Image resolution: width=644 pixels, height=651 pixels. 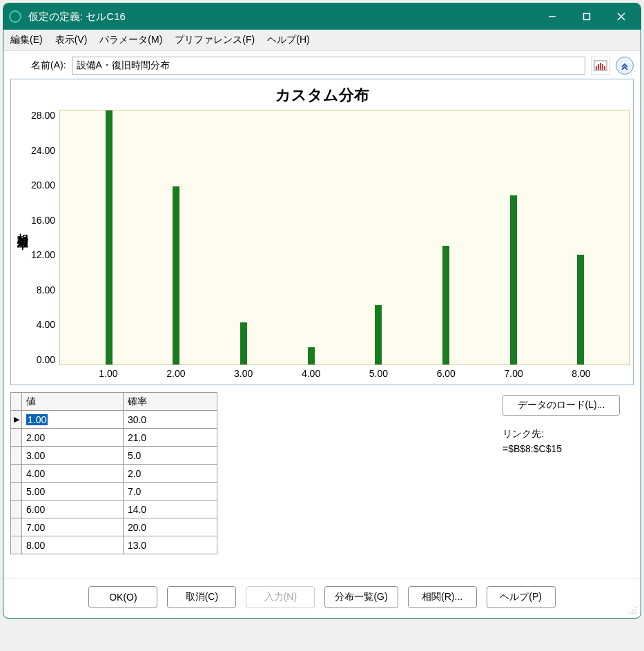 What do you see at coordinates (322, 17) in the screenshot?
I see `titlebar: 仮定の定義: セルC16` at bounding box center [322, 17].